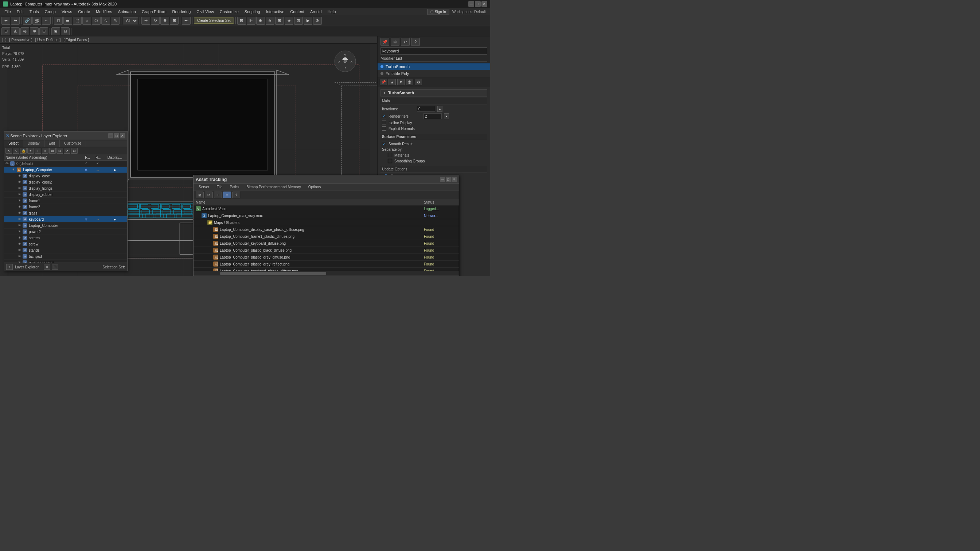 This screenshot has height=551, width=980. Describe the element at coordinates (384, 122) in the screenshot. I see `isoline-checkbox` at that location.